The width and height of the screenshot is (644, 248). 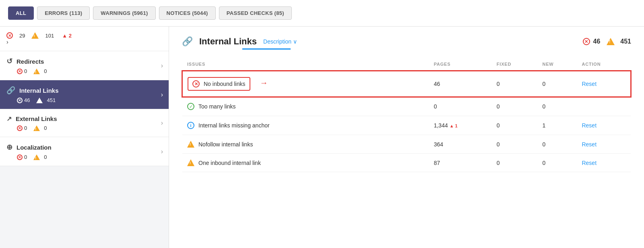 What do you see at coordinates (225, 144) in the screenshot?
I see `issue-name: Nofollow internal links` at bounding box center [225, 144].